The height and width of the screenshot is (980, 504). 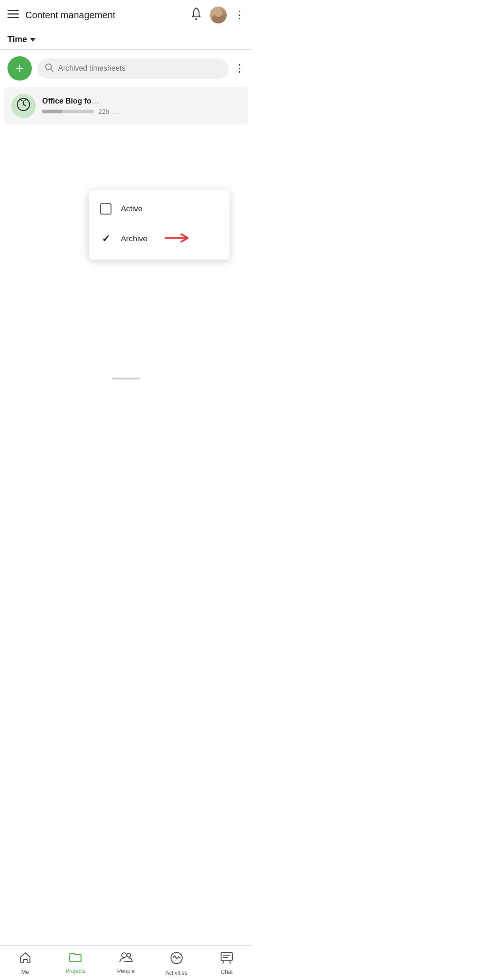 I want to click on dropdown-active-label: Active, so click(x=132, y=209).